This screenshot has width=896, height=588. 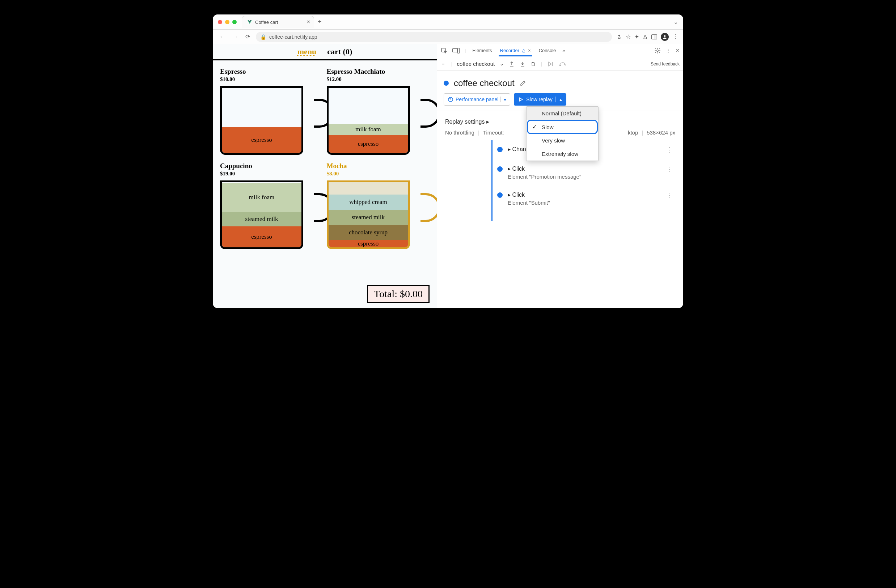 I want to click on env-value: ktop, so click(x=633, y=132).